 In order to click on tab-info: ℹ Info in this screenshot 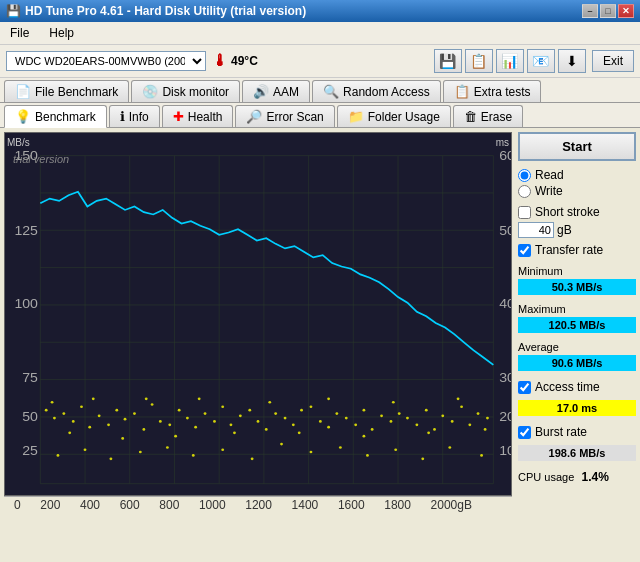, I will do `click(134, 116)`.